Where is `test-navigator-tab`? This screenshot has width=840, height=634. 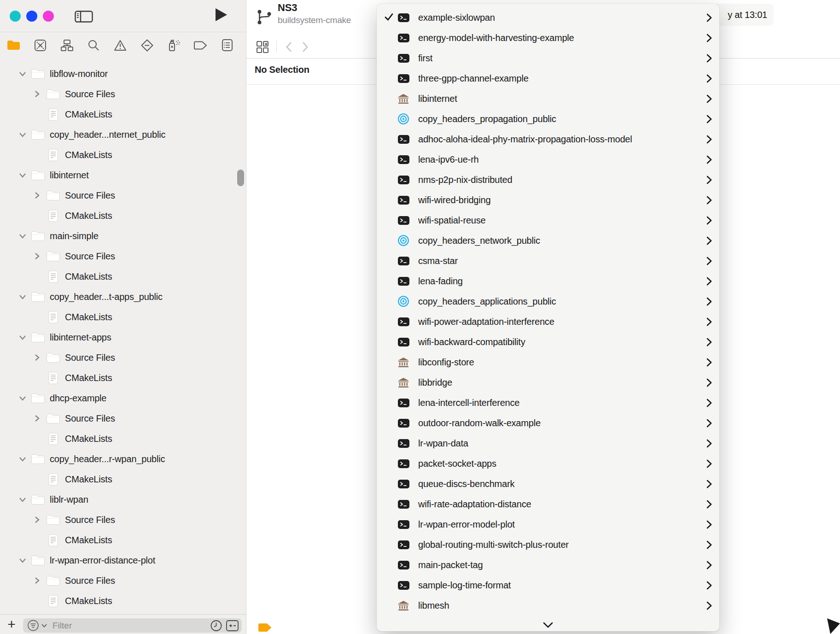 test-navigator-tab is located at coordinates (147, 45).